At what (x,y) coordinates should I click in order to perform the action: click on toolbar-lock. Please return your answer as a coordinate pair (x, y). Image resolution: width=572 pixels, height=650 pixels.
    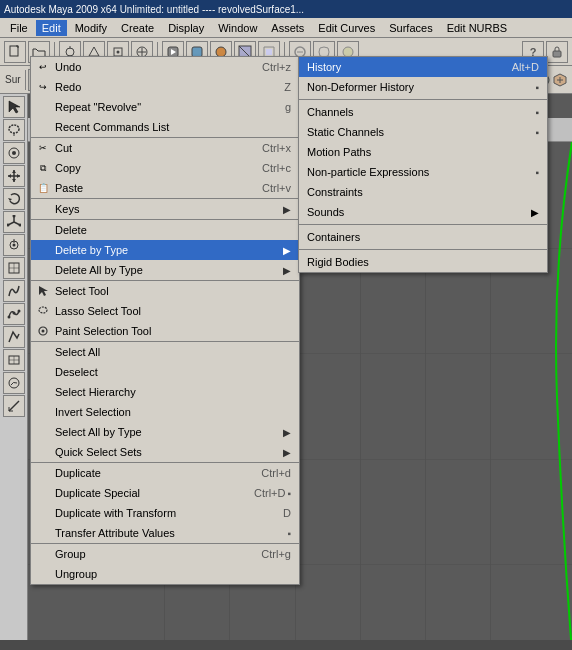
    Looking at the image, I should click on (557, 52).